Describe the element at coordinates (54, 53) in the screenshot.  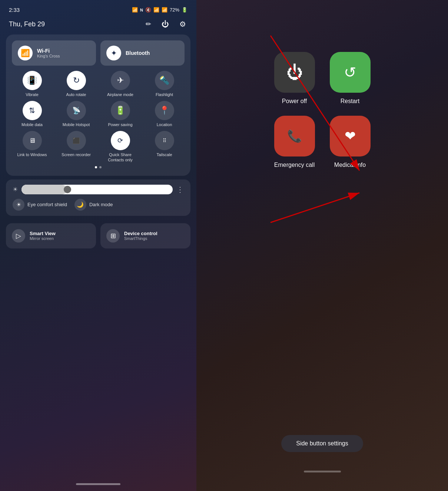
I see `wifi-tile: 📶 Wi-Fi King's Cross` at that location.